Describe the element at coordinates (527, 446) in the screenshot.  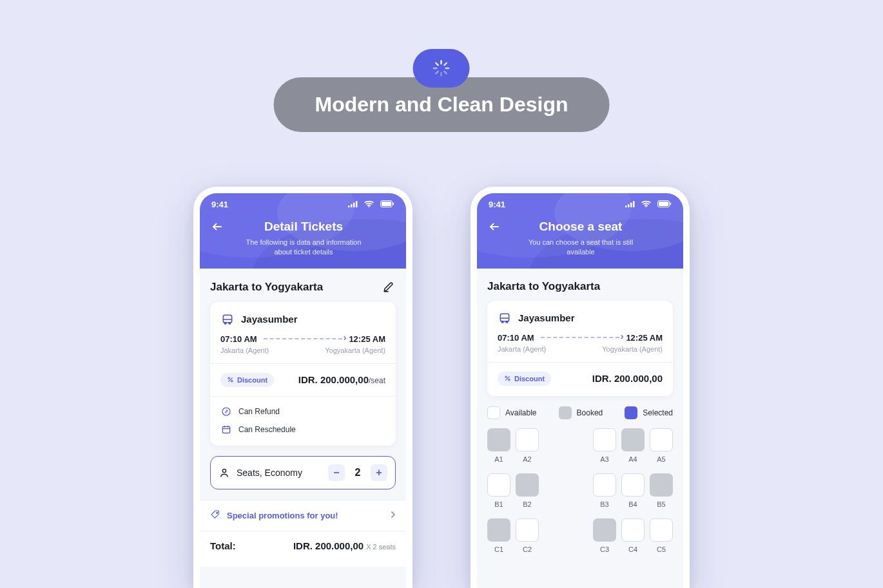
I see `seat-cell: A2` at that location.